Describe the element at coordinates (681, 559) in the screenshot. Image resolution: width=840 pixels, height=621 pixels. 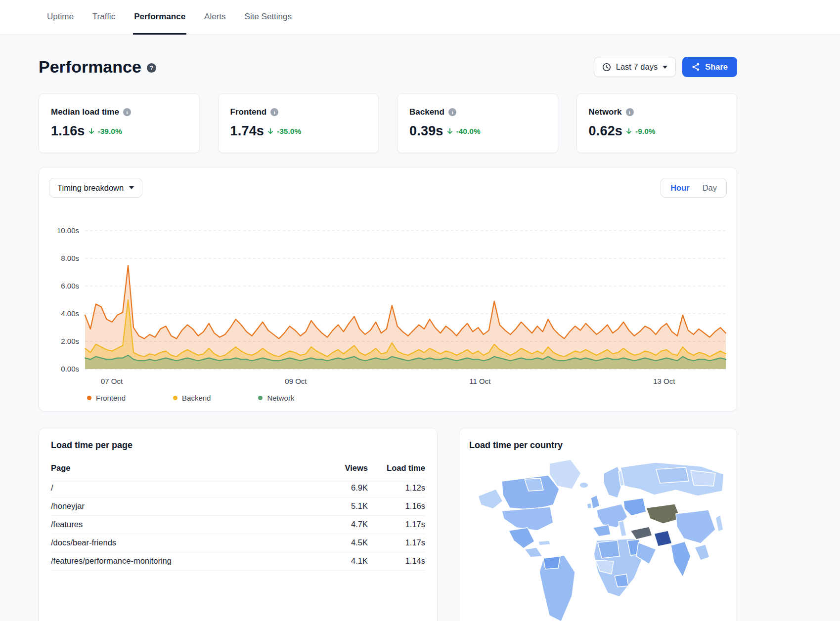
I see `map-region-india` at that location.